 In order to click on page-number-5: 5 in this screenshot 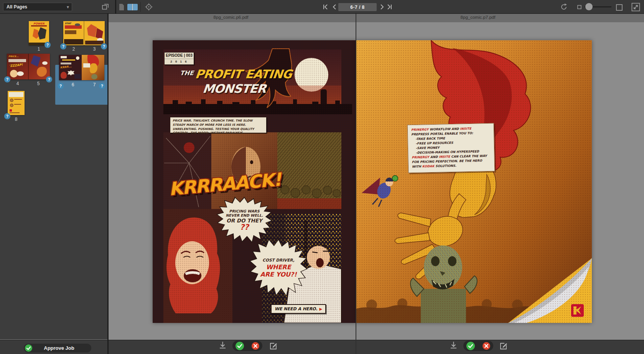, I will do `click(38, 84)`.